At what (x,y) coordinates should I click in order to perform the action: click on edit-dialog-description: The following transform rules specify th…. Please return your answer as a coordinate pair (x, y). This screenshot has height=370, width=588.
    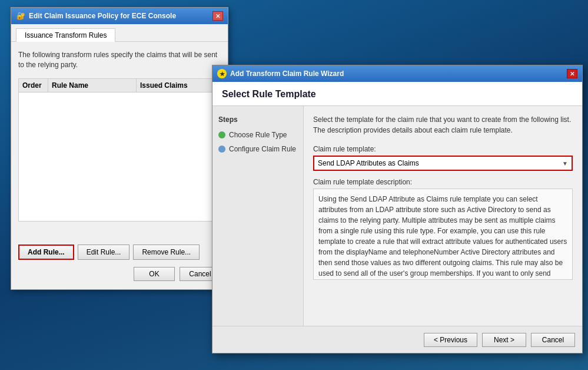
    Looking at the image, I should click on (119, 60).